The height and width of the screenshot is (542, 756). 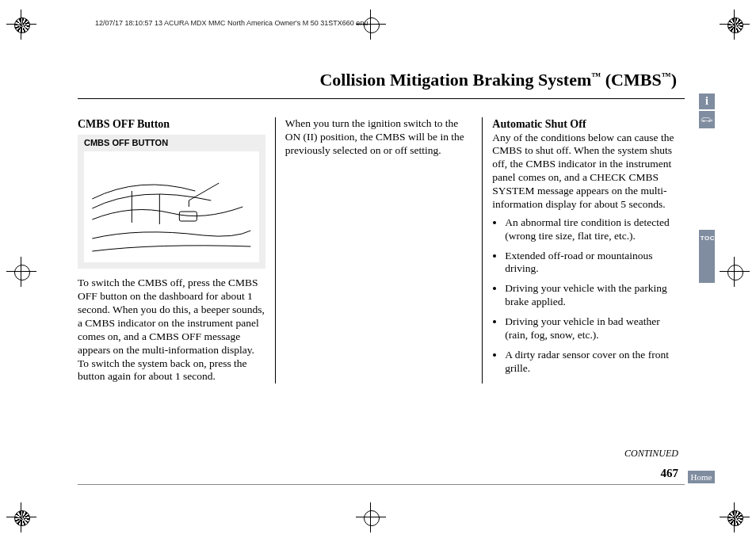 I want to click on tab-section-label: Driving, so click(x=696, y=247).